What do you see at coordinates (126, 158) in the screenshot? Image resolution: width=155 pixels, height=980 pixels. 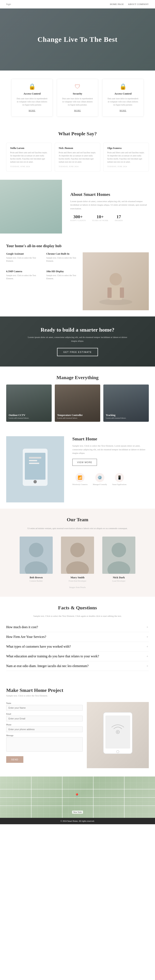 I see `test-text-3: Proin and libero ante and sed faucibus t…` at bounding box center [126, 158].